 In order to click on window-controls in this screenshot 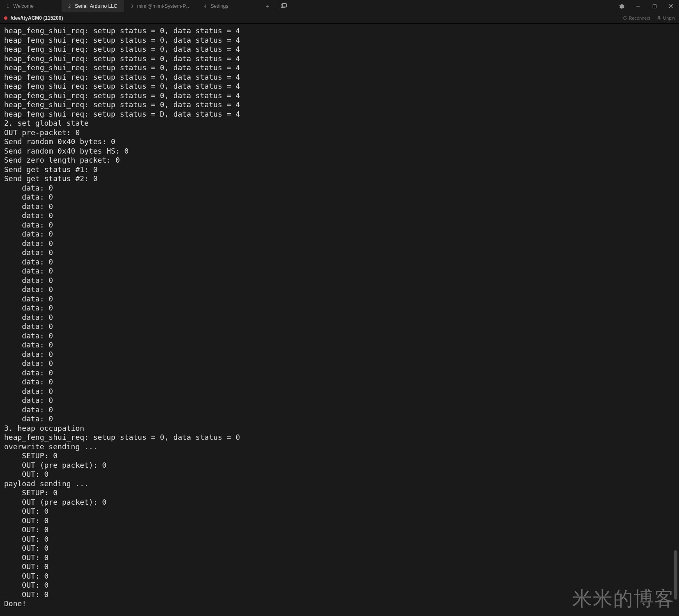, I will do `click(646, 6)`.